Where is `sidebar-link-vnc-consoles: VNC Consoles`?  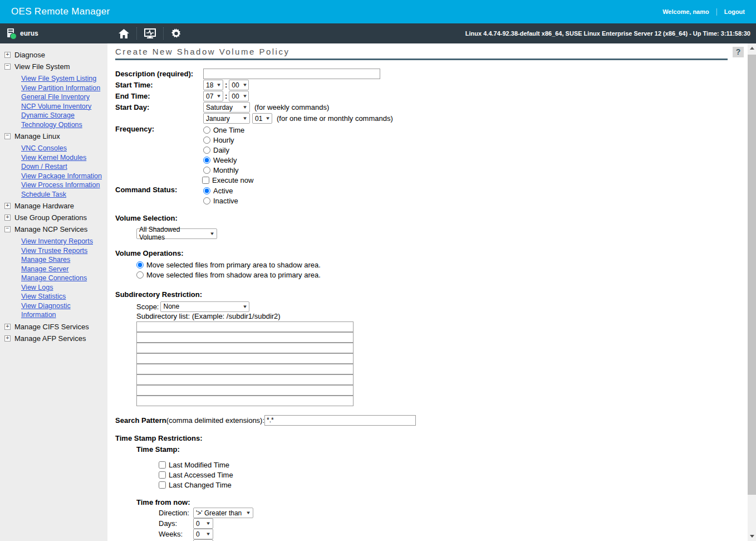 sidebar-link-vnc-consoles: VNC Consoles is located at coordinates (63, 148).